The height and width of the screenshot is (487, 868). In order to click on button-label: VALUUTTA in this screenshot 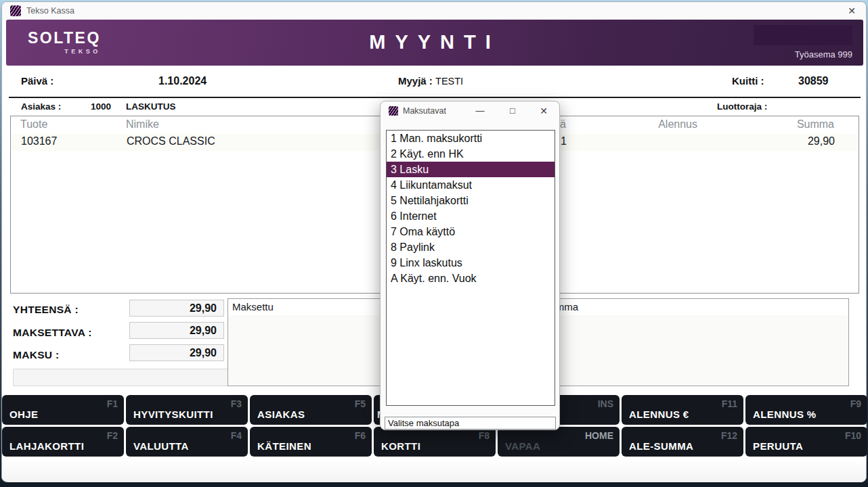, I will do `click(161, 446)`.